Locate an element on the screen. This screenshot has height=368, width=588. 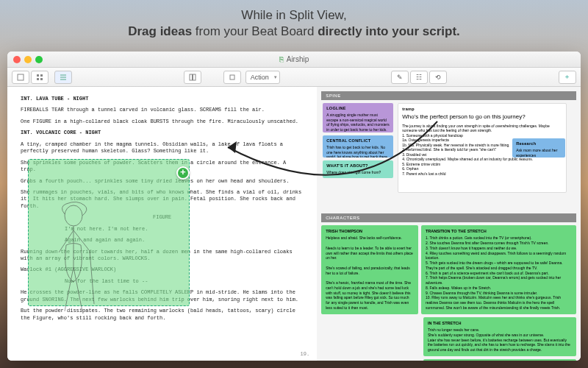
beat-card-stretch: IN THE STRETCH Trish no longer needs her… is located at coordinates (500, 337).